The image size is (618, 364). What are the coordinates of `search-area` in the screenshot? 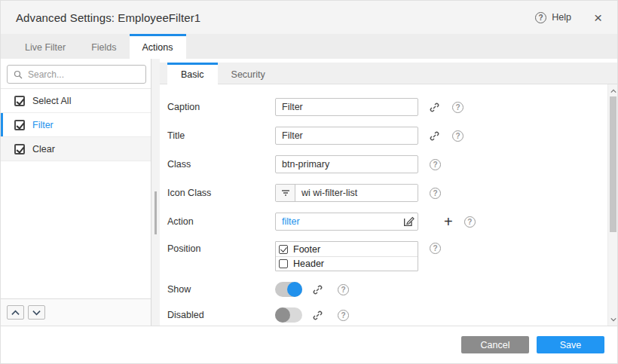 It's located at (75, 74).